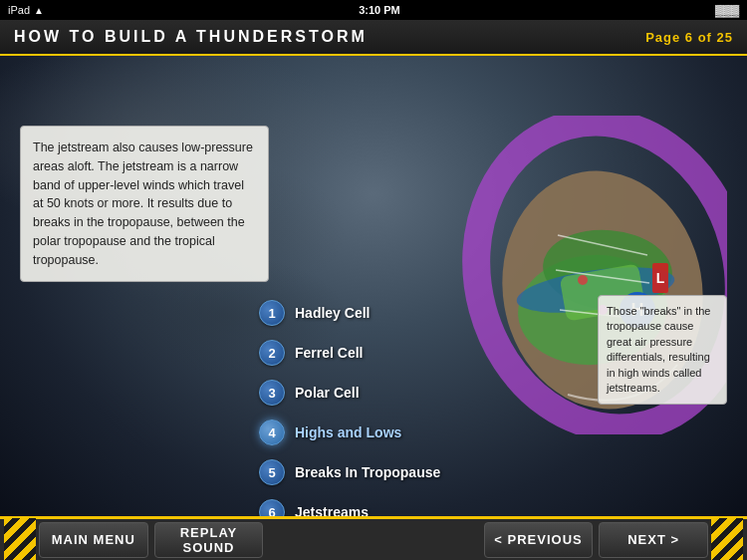  Describe the element at coordinates (350, 353) in the screenshot. I see `menu-item-1: 2Ferrel Cell` at that location.